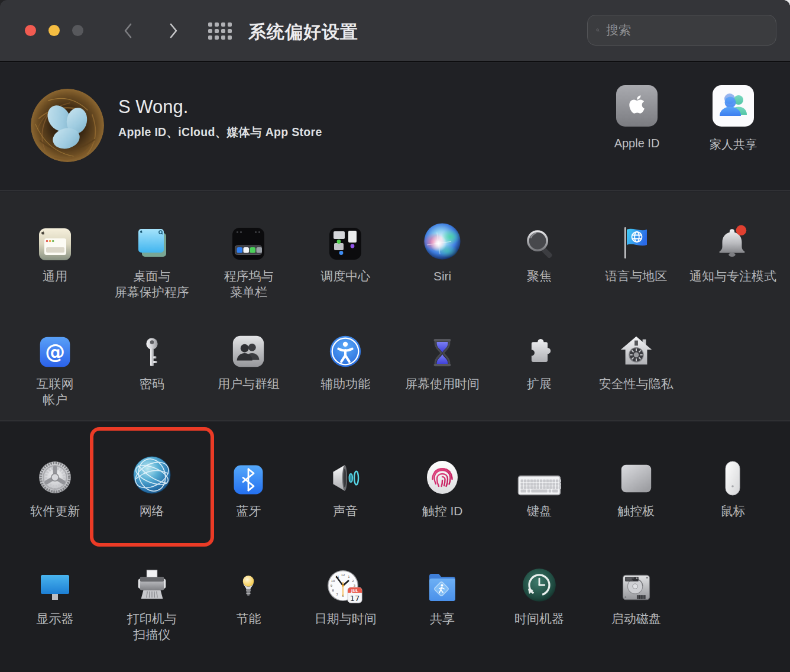 This screenshot has height=672, width=790. Describe the element at coordinates (54, 31) in the screenshot. I see `minimize-button` at that location.